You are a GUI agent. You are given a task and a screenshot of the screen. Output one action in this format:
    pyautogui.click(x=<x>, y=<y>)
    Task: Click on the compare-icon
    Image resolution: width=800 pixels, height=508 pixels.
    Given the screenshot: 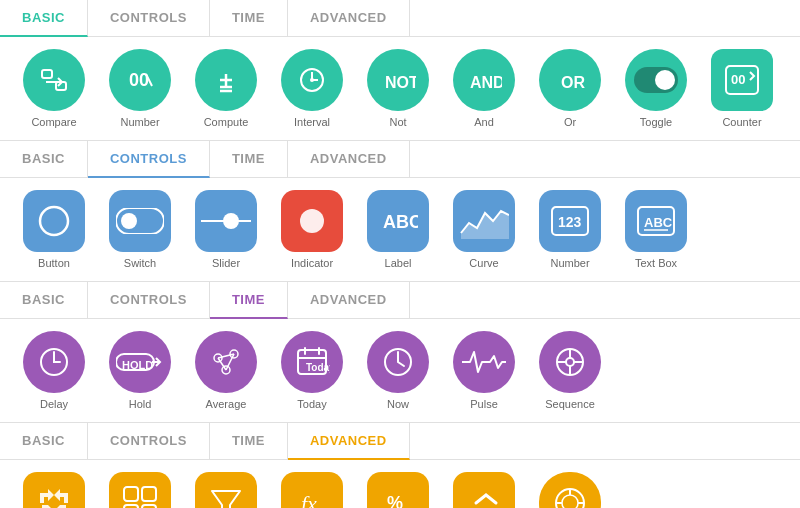 What is the action you would take?
    pyautogui.click(x=54, y=80)
    